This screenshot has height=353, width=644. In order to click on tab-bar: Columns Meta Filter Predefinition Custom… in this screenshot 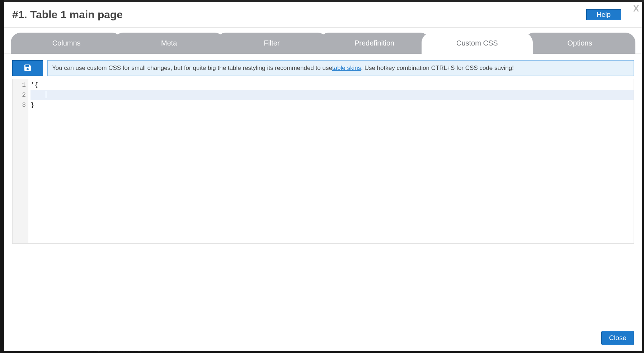, I will do `click(323, 41)`.